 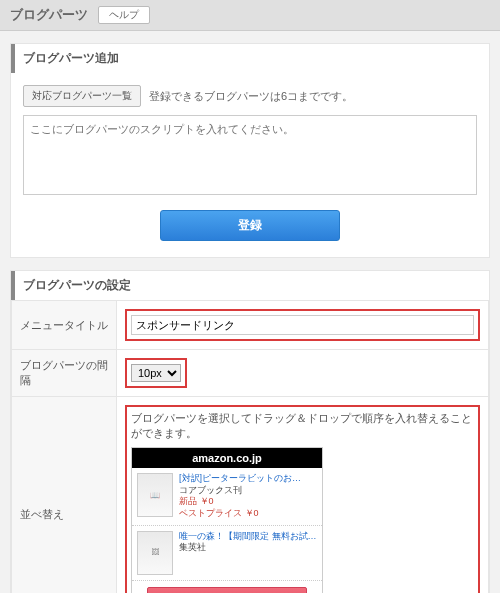 What do you see at coordinates (64, 326) in the screenshot?
I see `label-menu-title: メニュータイトル` at bounding box center [64, 326].